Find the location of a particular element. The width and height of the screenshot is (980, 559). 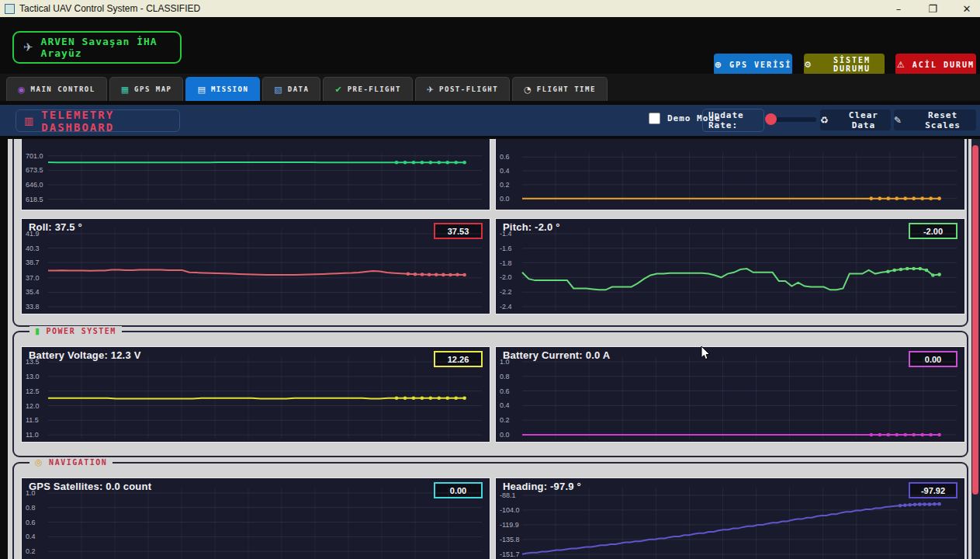

reset-scales-label: Reset Scales is located at coordinates (943, 120).